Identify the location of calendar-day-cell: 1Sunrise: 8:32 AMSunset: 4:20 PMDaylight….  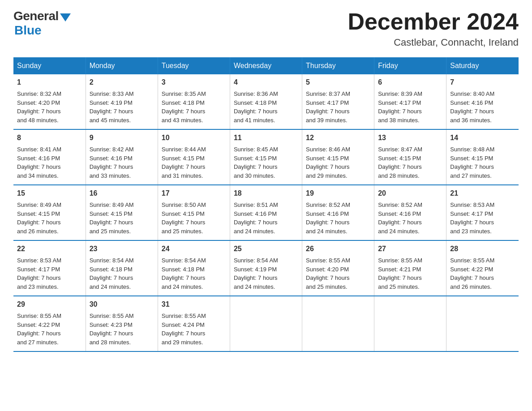
(49, 102).